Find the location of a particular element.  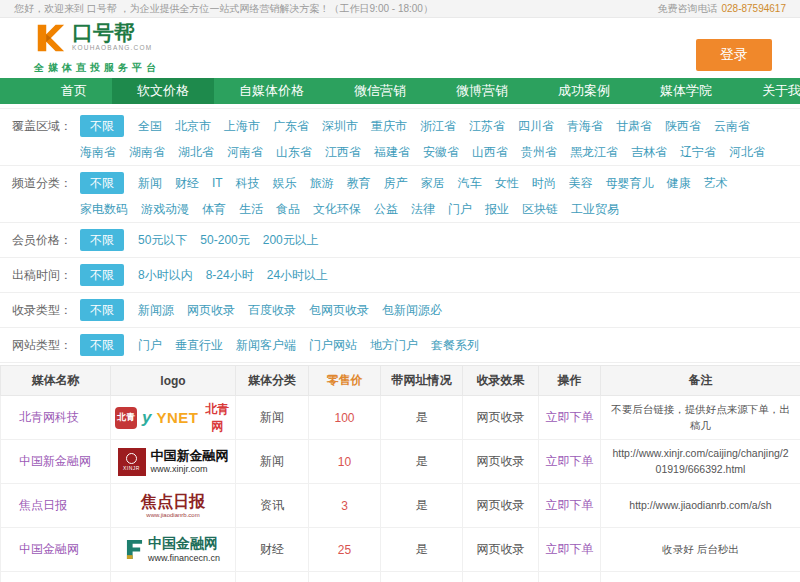

filter-option: 旅游 is located at coordinates (322, 183).